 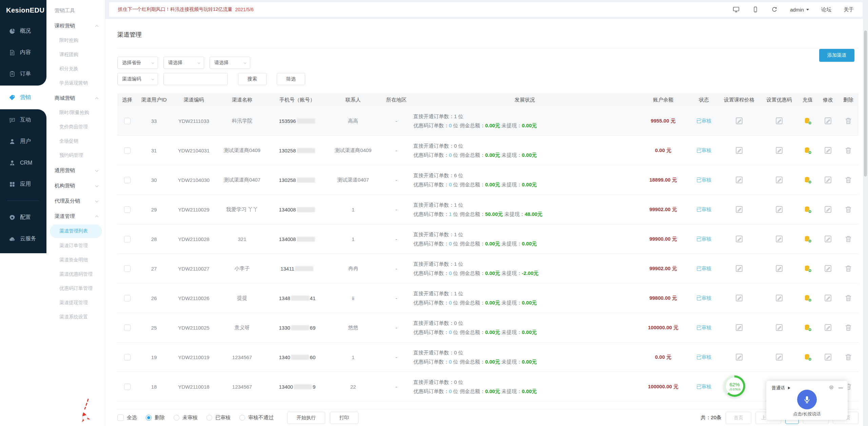 What do you see at coordinates (841, 388) in the screenshot?
I see `minimize-icon` at bounding box center [841, 388].